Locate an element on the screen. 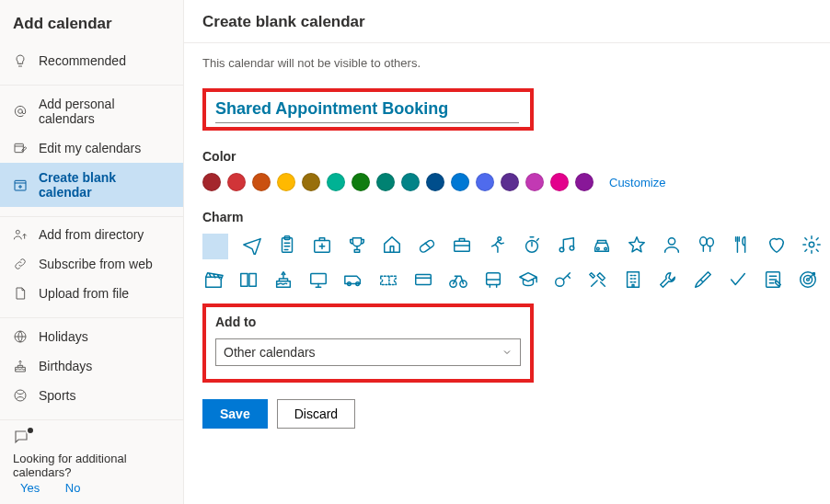 This screenshot has height=504, width=830. charm-person is located at coordinates (672, 245).